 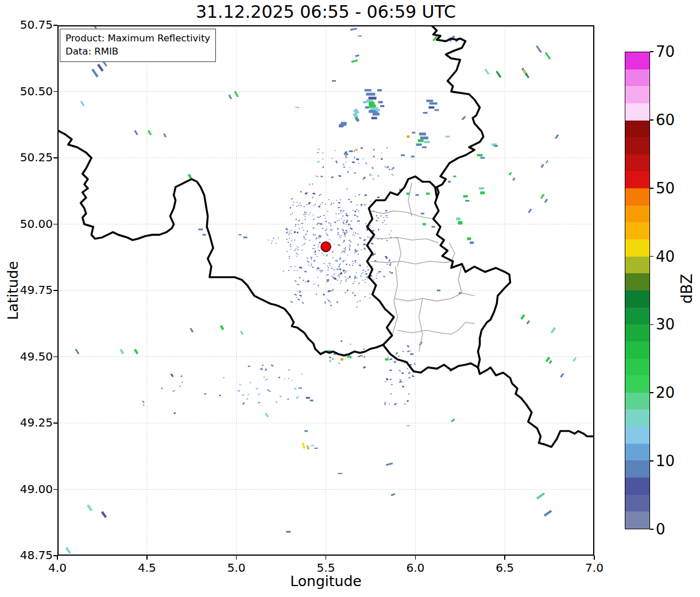 I want to click on y-axis-tick-label: 48.75, so click(x=26, y=555).